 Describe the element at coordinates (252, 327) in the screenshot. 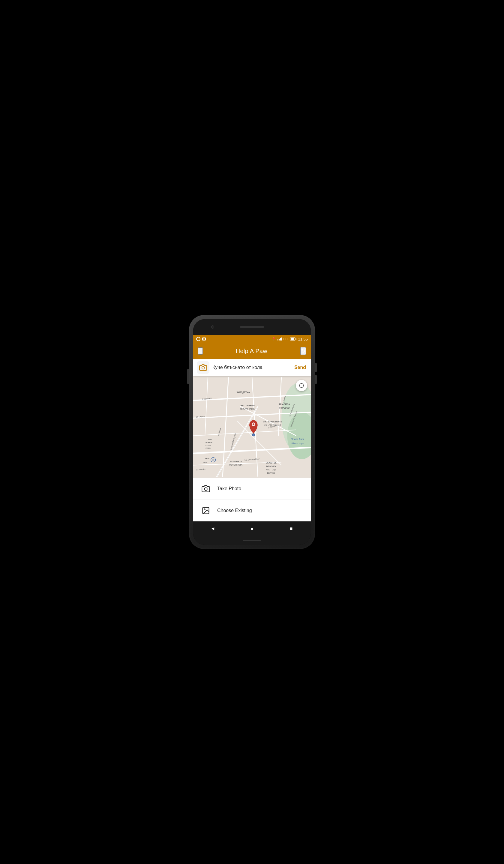

I see `speaker-grille` at that location.